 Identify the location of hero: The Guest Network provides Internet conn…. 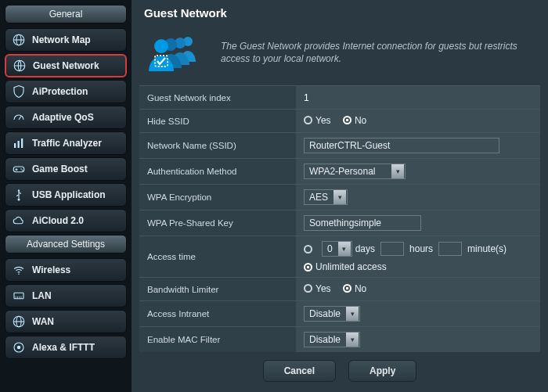
(340, 56).